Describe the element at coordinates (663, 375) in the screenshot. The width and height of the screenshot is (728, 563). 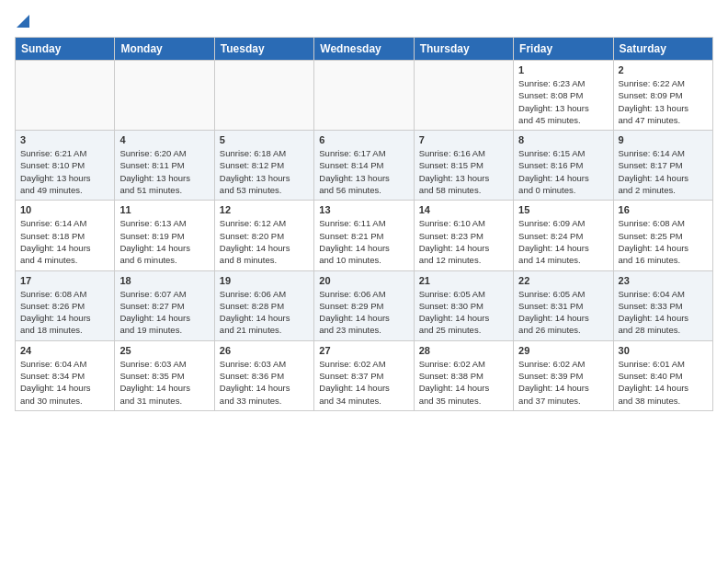
I see `calendar-cell: 30Sunrise: 6:01 AMSunset: 8:40 PMDayligh…` at that location.